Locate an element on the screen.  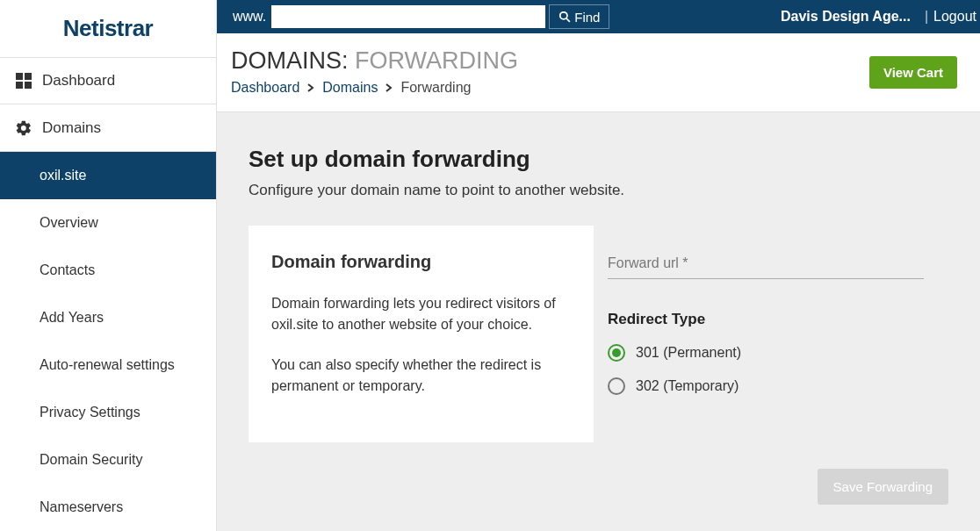
subnav-current-domain: oxil.site is located at coordinates (108, 176).